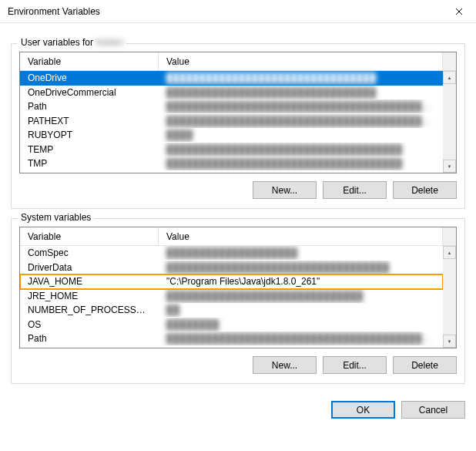 The width and height of the screenshot is (476, 451). Describe the element at coordinates (72, 42) in the screenshot. I see `user-legend: User variables for hidden` at that location.